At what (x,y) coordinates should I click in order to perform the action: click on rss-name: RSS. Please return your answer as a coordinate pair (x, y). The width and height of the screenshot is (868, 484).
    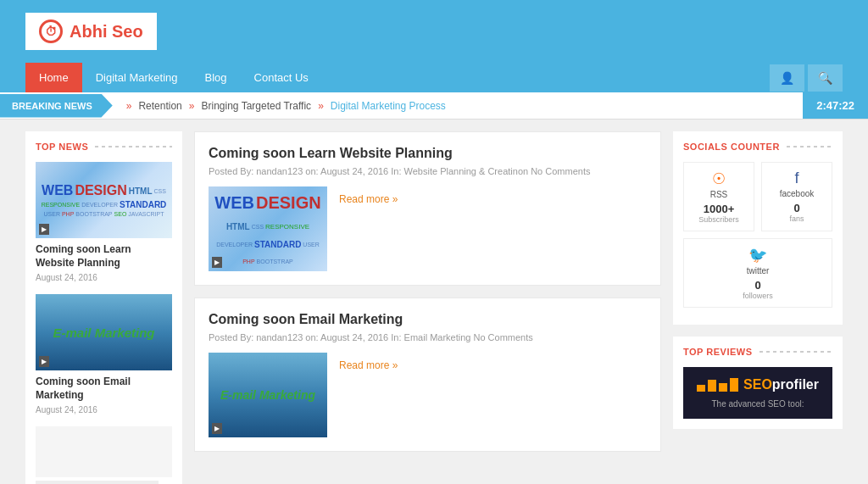
    Looking at the image, I should click on (719, 195).